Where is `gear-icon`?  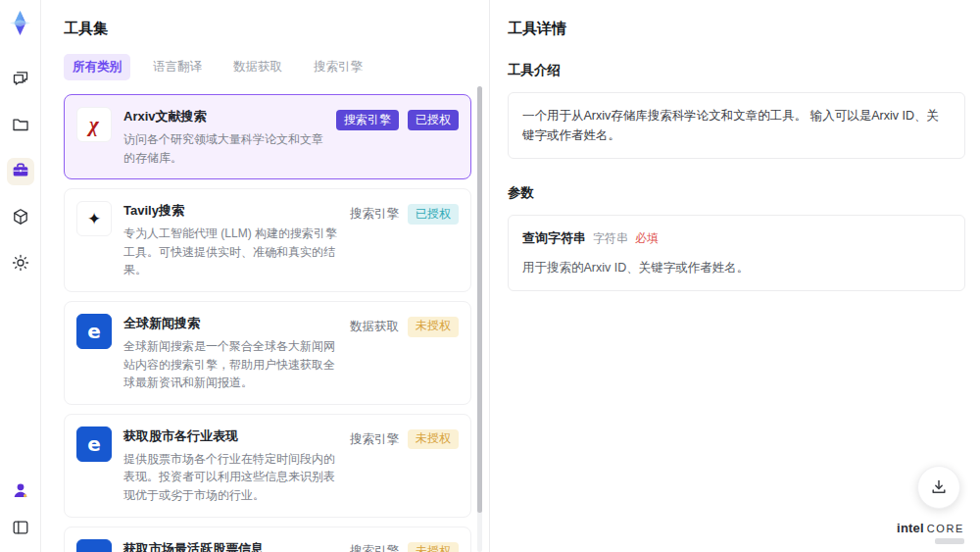 gear-icon is located at coordinates (21, 265).